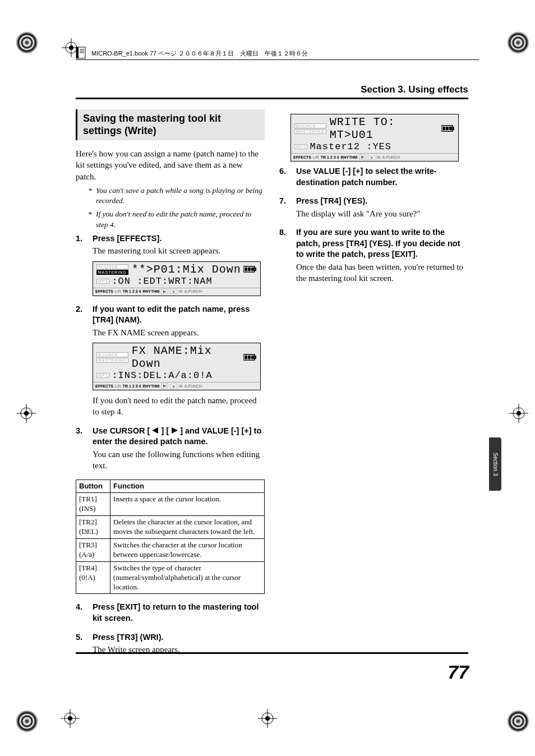 The image size is (535, 756). I want to click on file-header-text: MICRO-BR_e1.book 77 ページ ２００６年８月１日 火曜日 午後…, so click(200, 54).